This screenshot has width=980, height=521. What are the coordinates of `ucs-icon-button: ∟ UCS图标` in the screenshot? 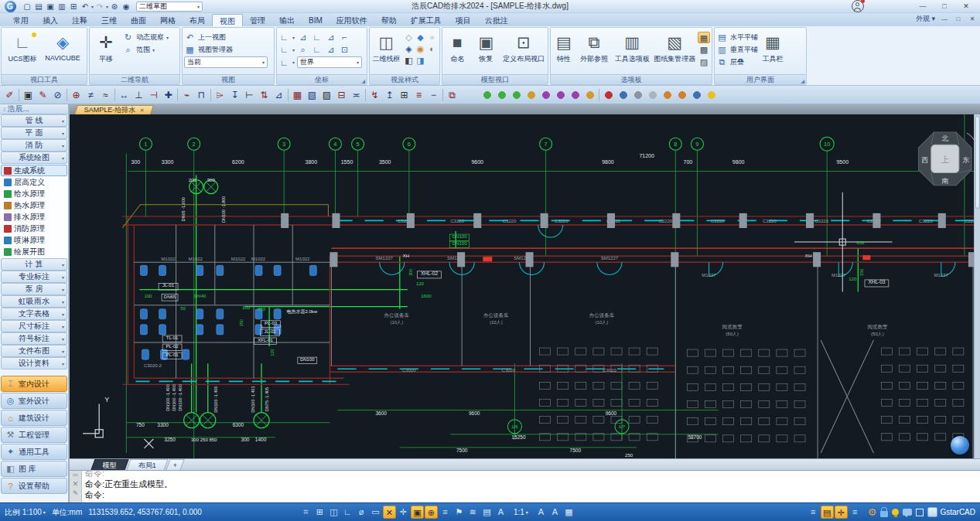 It's located at (22, 46).